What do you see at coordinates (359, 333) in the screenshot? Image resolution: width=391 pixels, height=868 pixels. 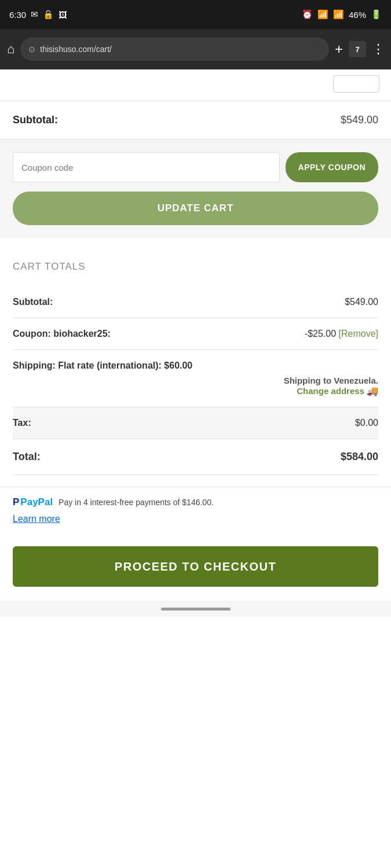 I see `remove-coupon-link: [Remove]` at bounding box center [359, 333].